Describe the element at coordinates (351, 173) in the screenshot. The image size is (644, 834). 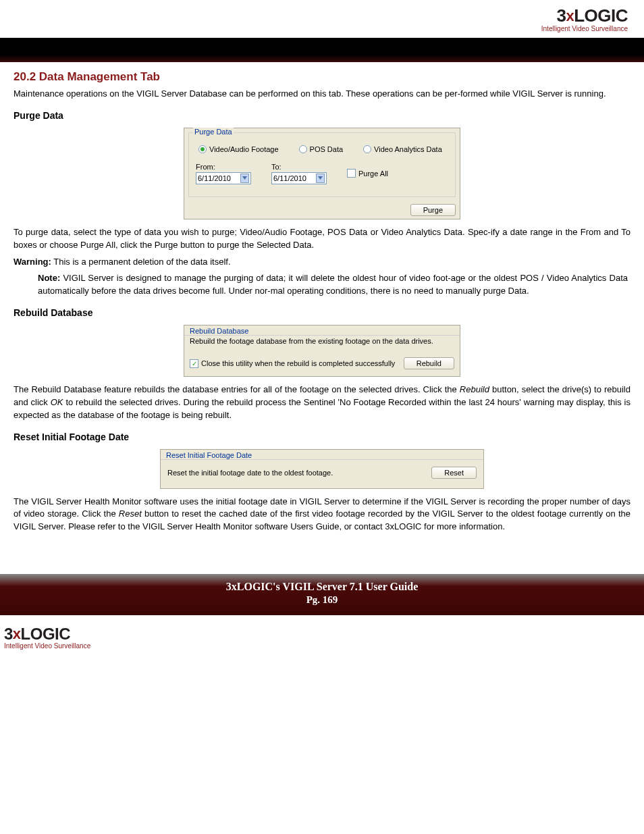
I see `checkbox-icon` at that location.